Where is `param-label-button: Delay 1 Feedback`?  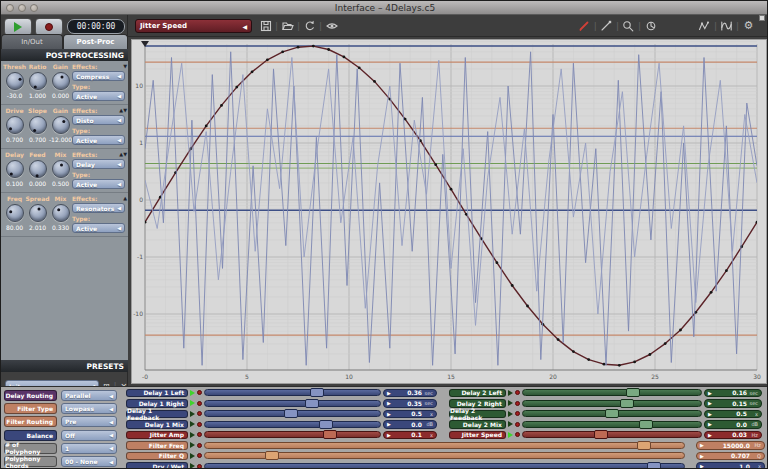 param-label-button: Delay 1 Feedback is located at coordinates (157, 414).